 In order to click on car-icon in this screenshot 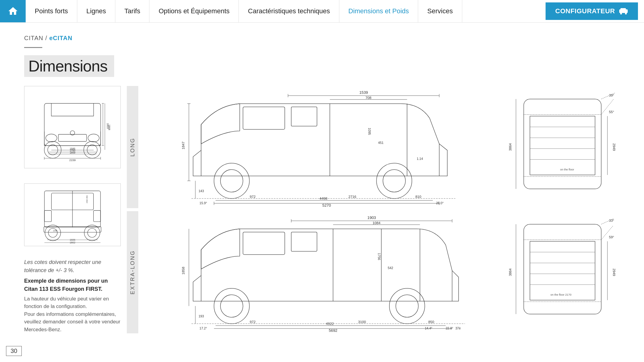, I will do `click(623, 11)`.